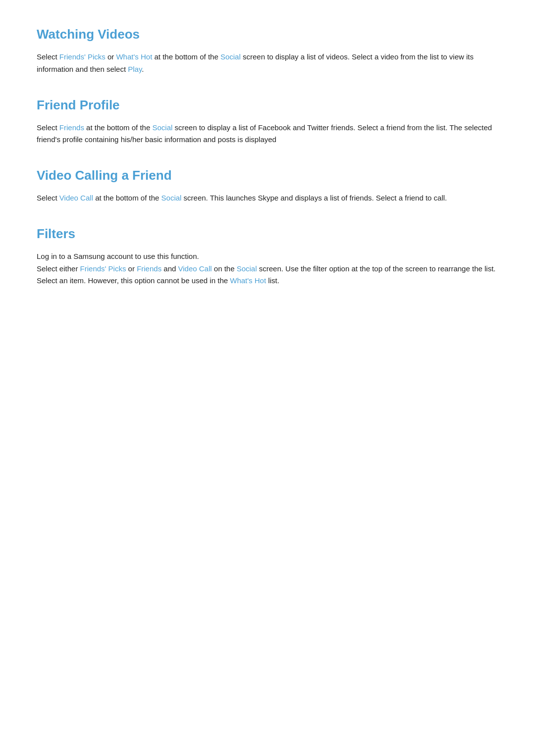  Describe the element at coordinates (268, 121) in the screenshot. I see `section-friend-profile: Friend ProfileSelect Friends at the bott…` at that location.